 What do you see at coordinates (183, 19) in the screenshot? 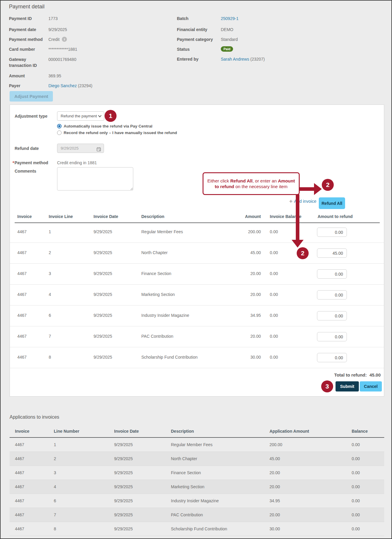
I see `batch-label: Batch` at bounding box center [183, 19].